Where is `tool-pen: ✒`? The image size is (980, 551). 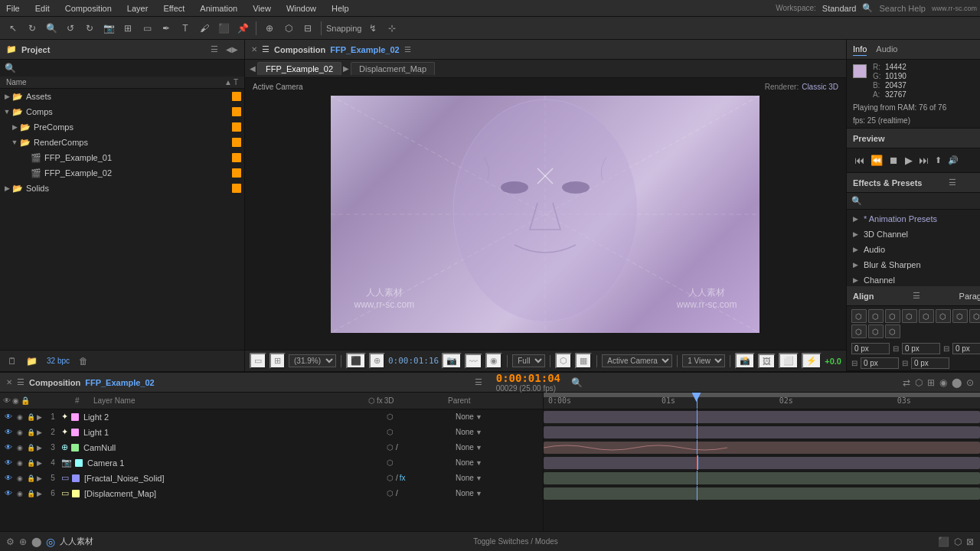
tool-pen: ✒ is located at coordinates (166, 28).